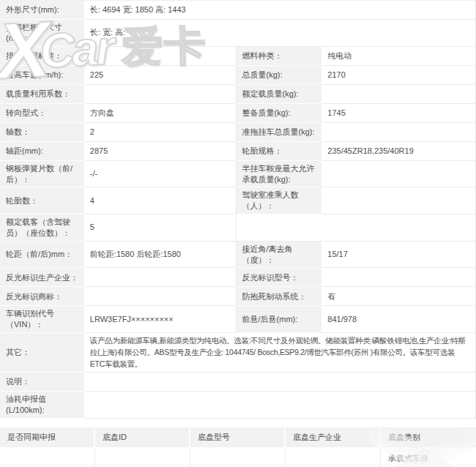 The width and height of the screenshot is (476, 467). Describe the element at coordinates (160, 152) in the screenshot. I see `spec-value: 2875` at that location.